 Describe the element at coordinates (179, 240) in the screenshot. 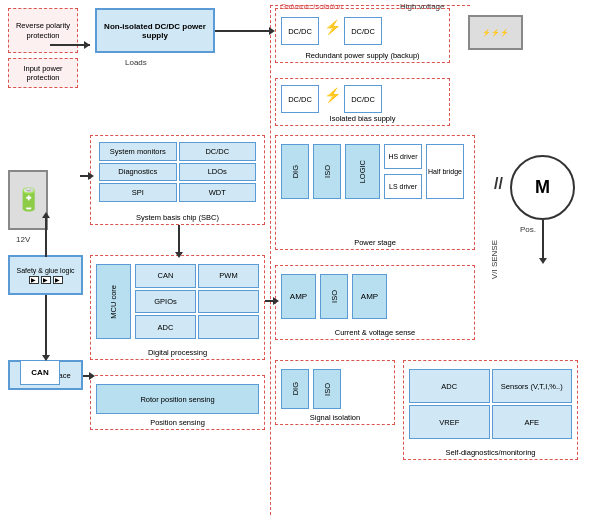

I see `arrow-sbc-dp` at that location.